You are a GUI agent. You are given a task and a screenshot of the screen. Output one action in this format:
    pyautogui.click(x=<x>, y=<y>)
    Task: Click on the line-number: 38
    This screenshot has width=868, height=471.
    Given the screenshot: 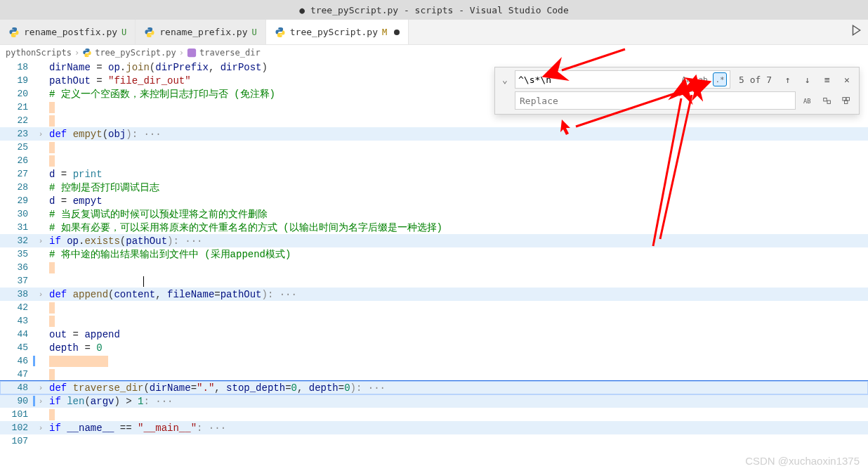 What is the action you would take?
    pyautogui.click(x=18, y=294)
    